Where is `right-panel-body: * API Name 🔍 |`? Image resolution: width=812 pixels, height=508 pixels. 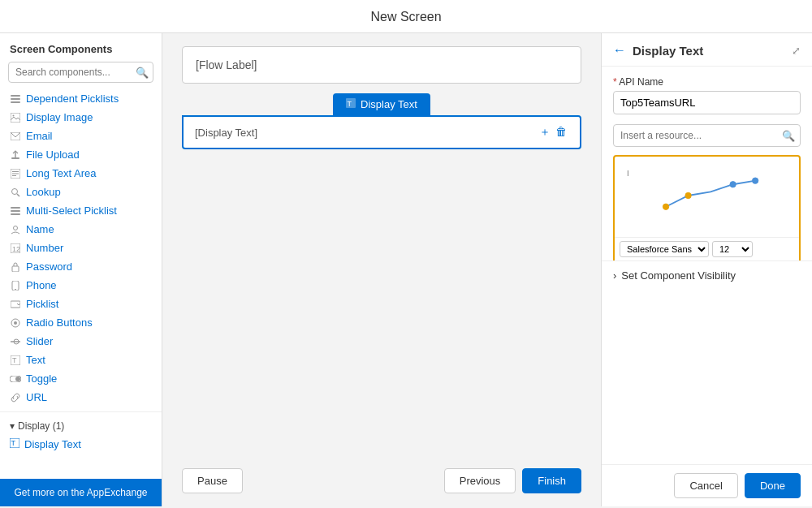
right-panel-body: * API Name 🔍 | is located at coordinates (706, 164).